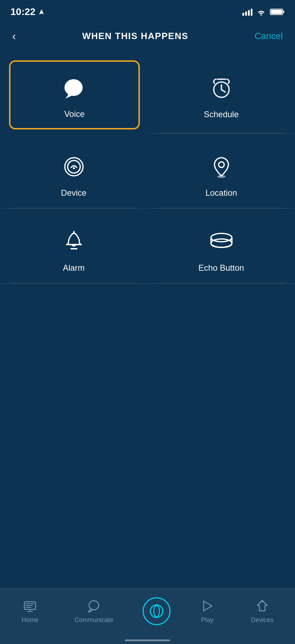 The image size is (295, 644). I want to click on voice-label: Voice, so click(75, 114).